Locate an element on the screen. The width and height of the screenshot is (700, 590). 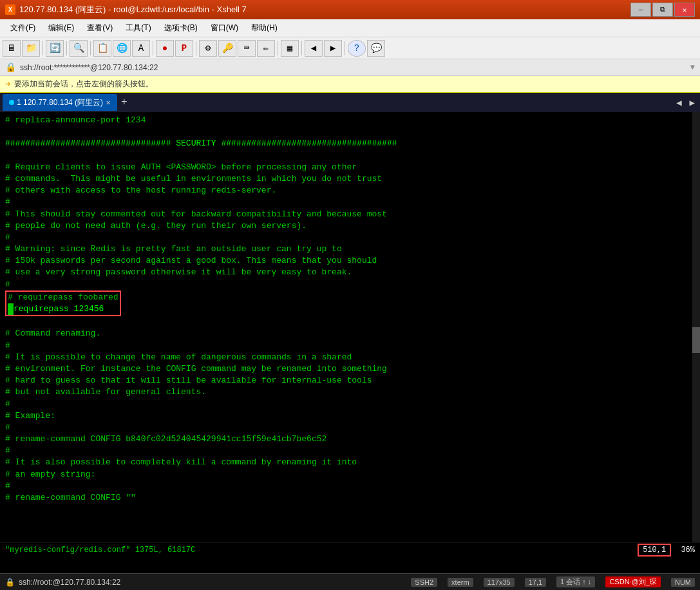
infobar: ➜ 要添加当前会话，点击左侧的箭头按钮。 is located at coordinates (350, 84).